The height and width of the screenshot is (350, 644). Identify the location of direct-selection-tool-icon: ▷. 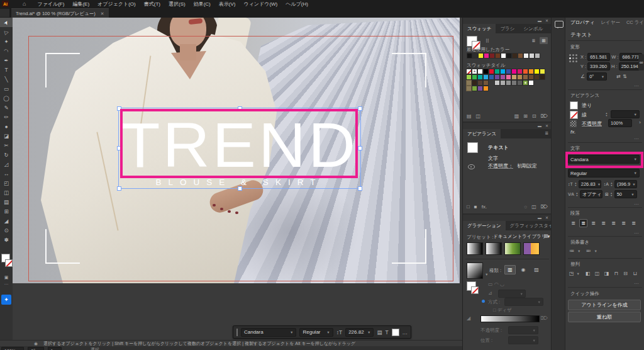
(6, 31).